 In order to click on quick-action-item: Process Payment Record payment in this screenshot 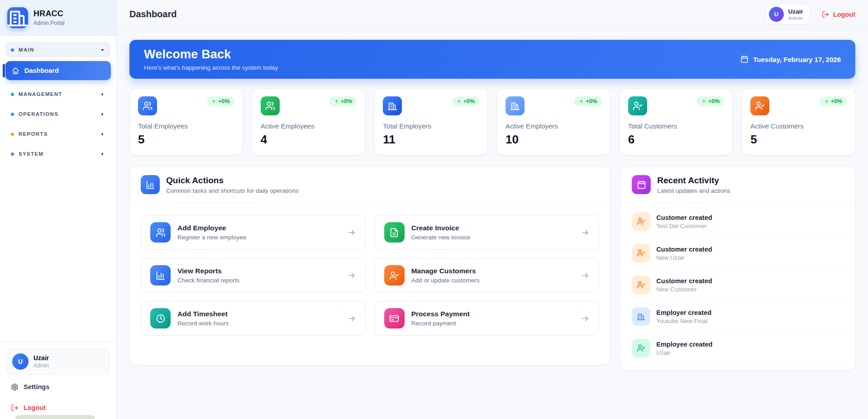, I will do `click(487, 319)`.